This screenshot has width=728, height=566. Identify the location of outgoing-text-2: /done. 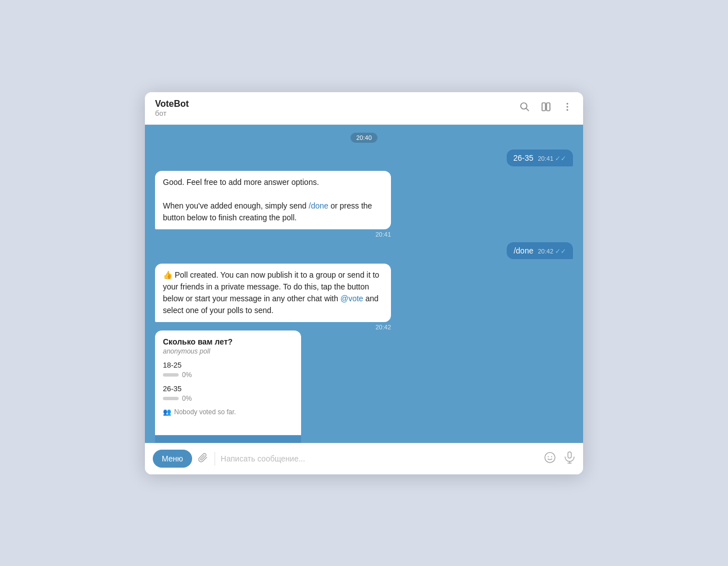
(524, 251).